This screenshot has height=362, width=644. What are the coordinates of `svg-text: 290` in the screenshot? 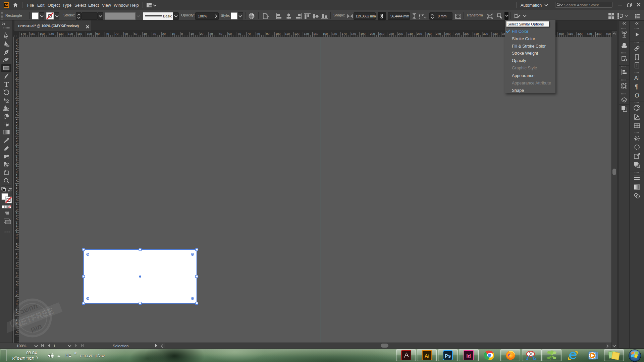 It's located at (458, 34).